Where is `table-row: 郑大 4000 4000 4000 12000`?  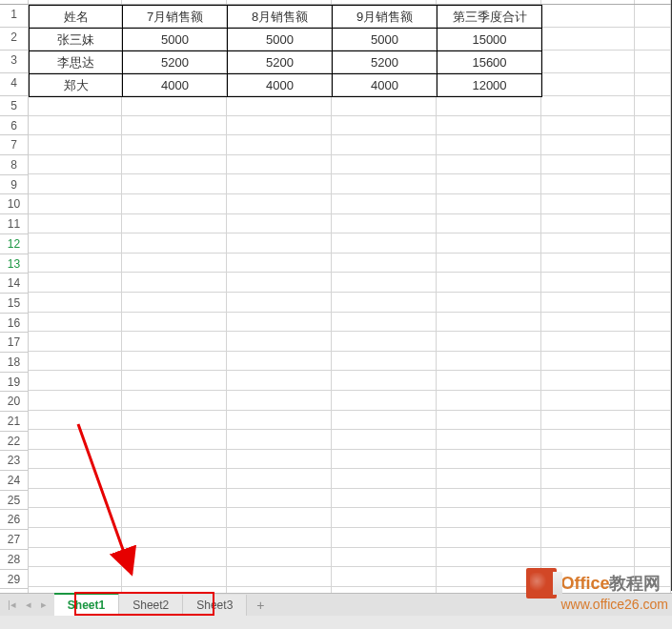
table-row: 郑大 4000 4000 4000 12000 is located at coordinates (286, 86).